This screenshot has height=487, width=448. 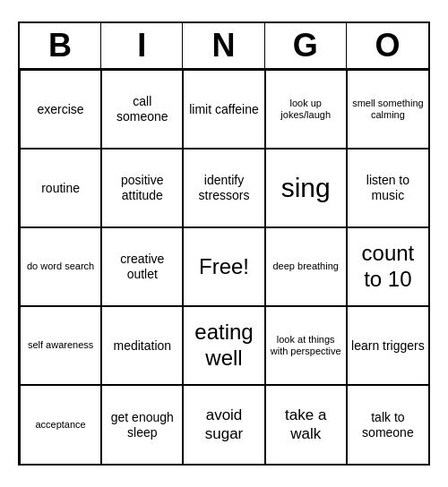 What do you see at coordinates (306, 188) in the screenshot?
I see `cell-r1-c3: sing` at bounding box center [306, 188].